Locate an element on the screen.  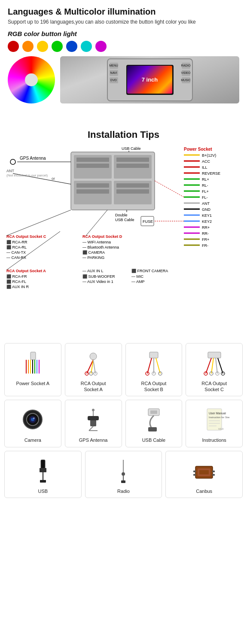
svg-text: (Not included in our parcel) is located at coordinates (27, 175).